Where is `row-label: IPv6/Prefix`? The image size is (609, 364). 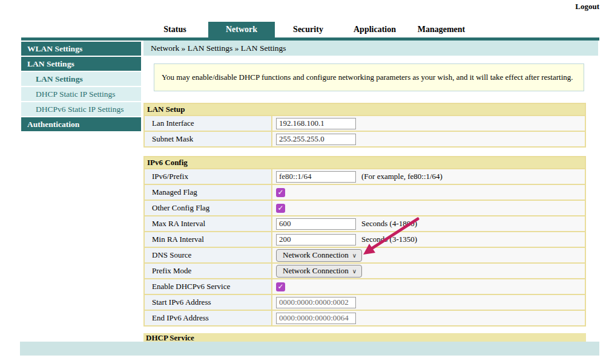
row-label: IPv6/Prefix is located at coordinates (208, 177).